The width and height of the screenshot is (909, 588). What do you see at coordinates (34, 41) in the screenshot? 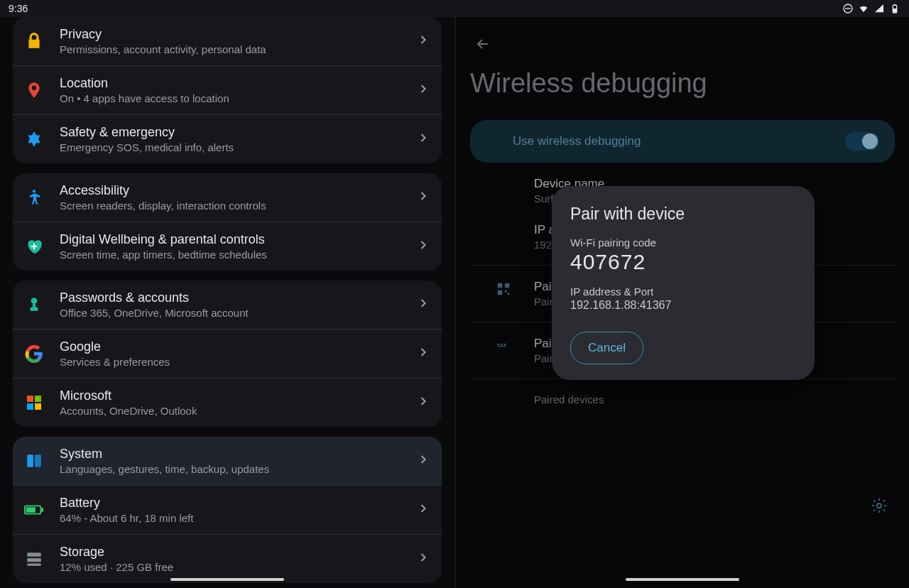
I see `privacy-icon` at bounding box center [34, 41].